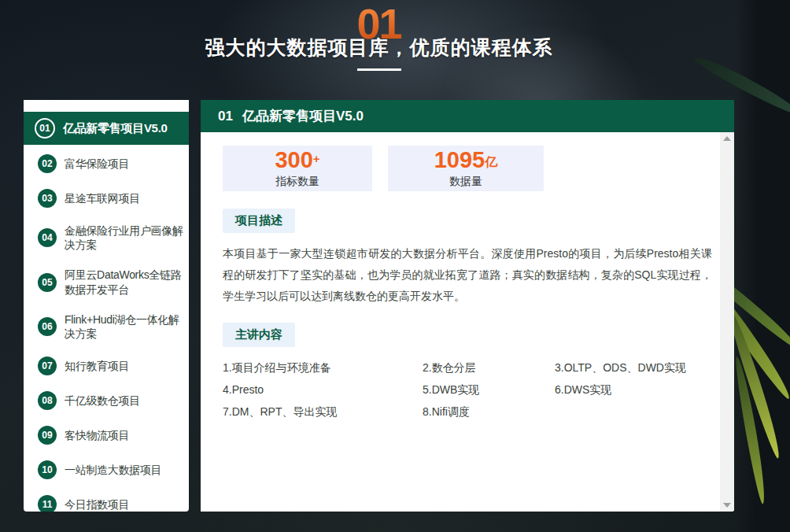  What do you see at coordinates (102, 198) in the screenshot?
I see `sidebar-item-label: 星途车联网项目` at bounding box center [102, 198].